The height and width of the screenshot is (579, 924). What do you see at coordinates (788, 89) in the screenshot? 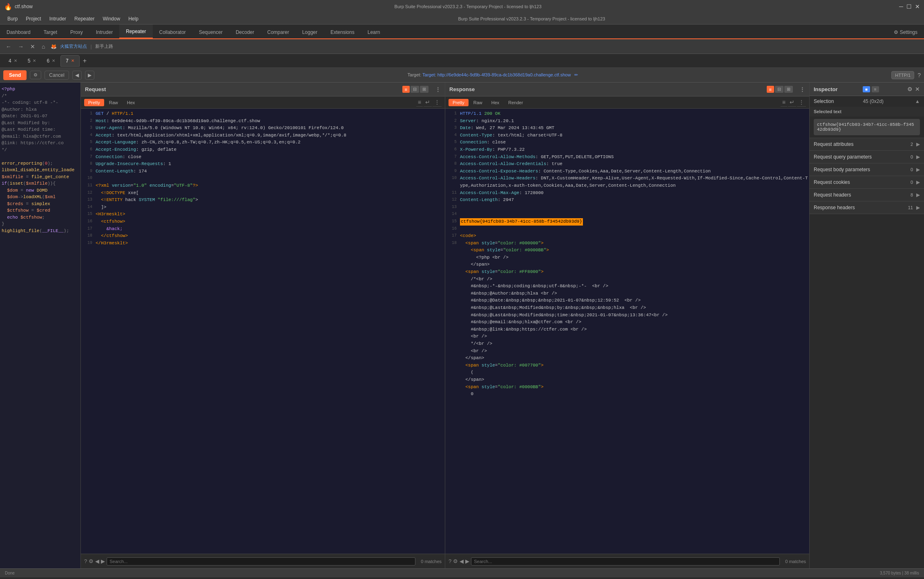
I see `resp-view-btn-3: ⊞` at bounding box center [788, 89].